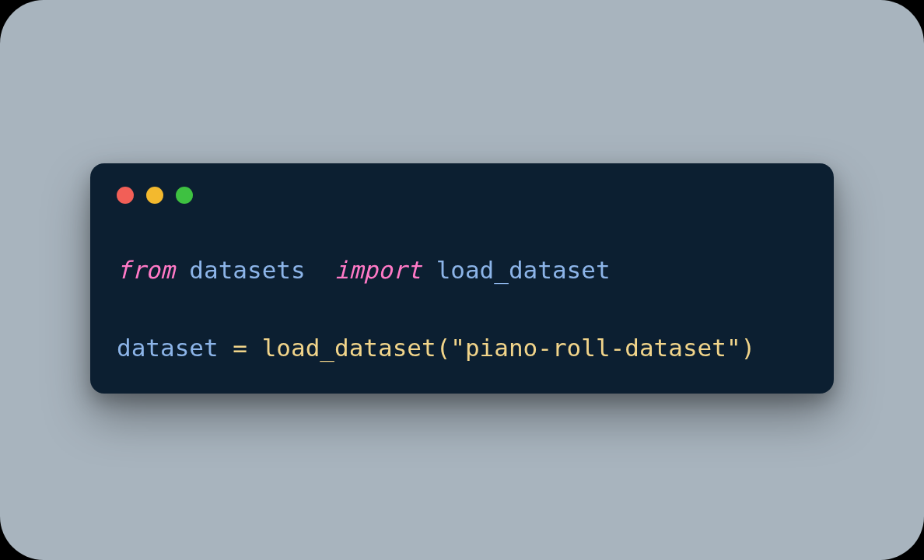  What do you see at coordinates (247, 348) in the screenshot?
I see `equals-operator: =` at bounding box center [247, 348].